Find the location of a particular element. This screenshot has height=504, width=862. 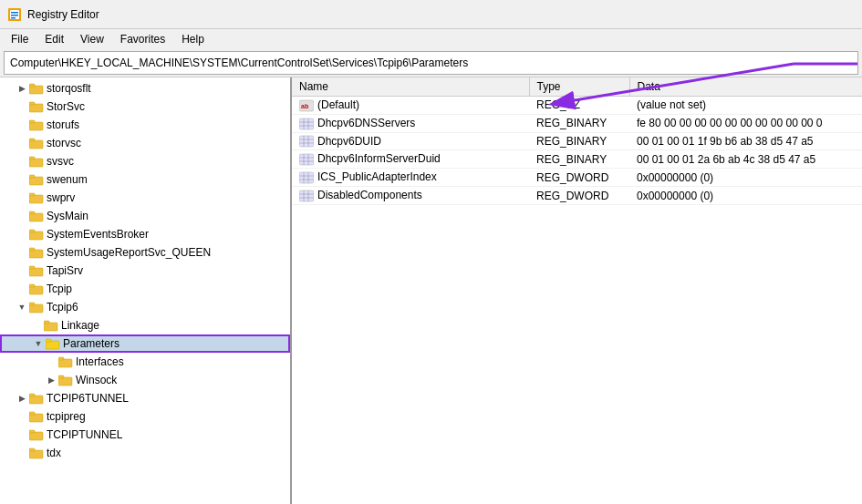

cell-name: ab (Default) is located at coordinates (410, 106).